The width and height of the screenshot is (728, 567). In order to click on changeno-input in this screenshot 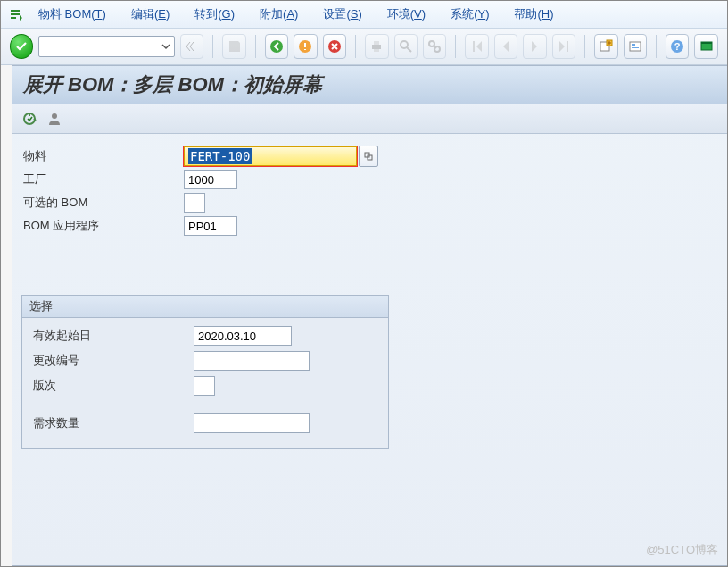, I will do `click(252, 361)`.